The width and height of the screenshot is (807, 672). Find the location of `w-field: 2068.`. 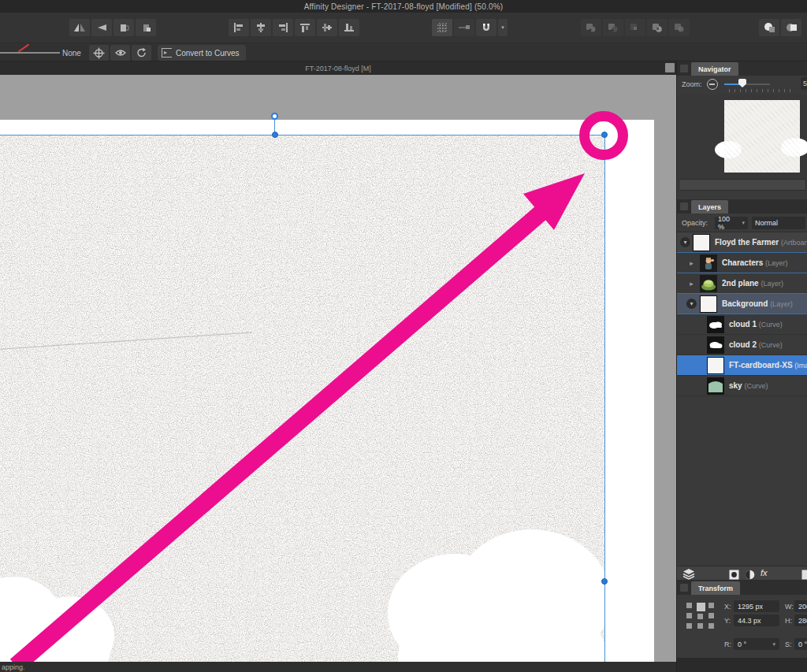

w-field: 2068. is located at coordinates (801, 607).